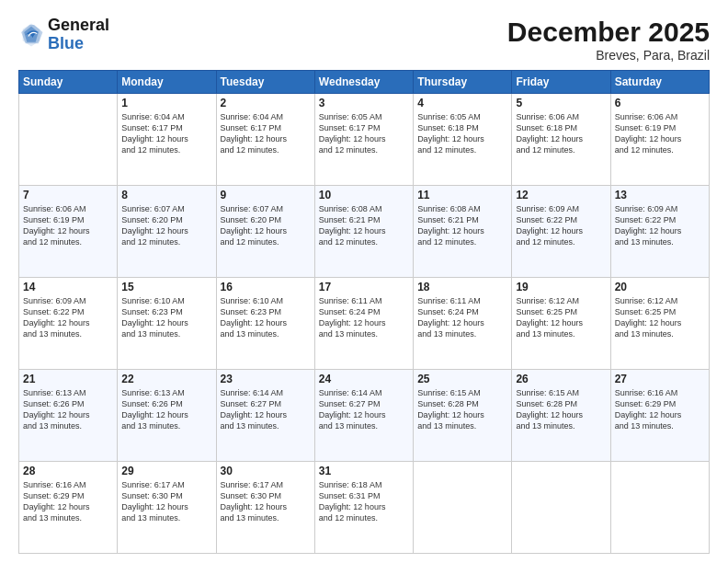 The width and height of the screenshot is (728, 563). I want to click on day-header-thursday: Thursday, so click(463, 83).